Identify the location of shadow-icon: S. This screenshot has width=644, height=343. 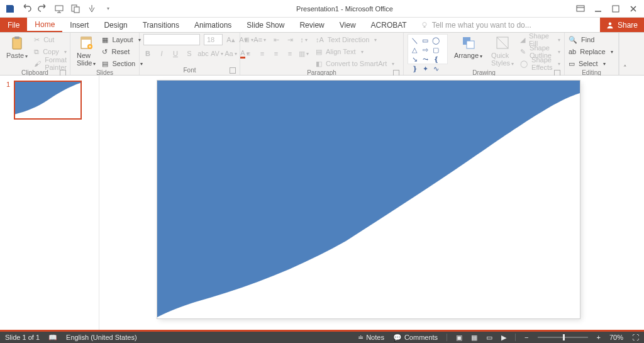
(189, 53).